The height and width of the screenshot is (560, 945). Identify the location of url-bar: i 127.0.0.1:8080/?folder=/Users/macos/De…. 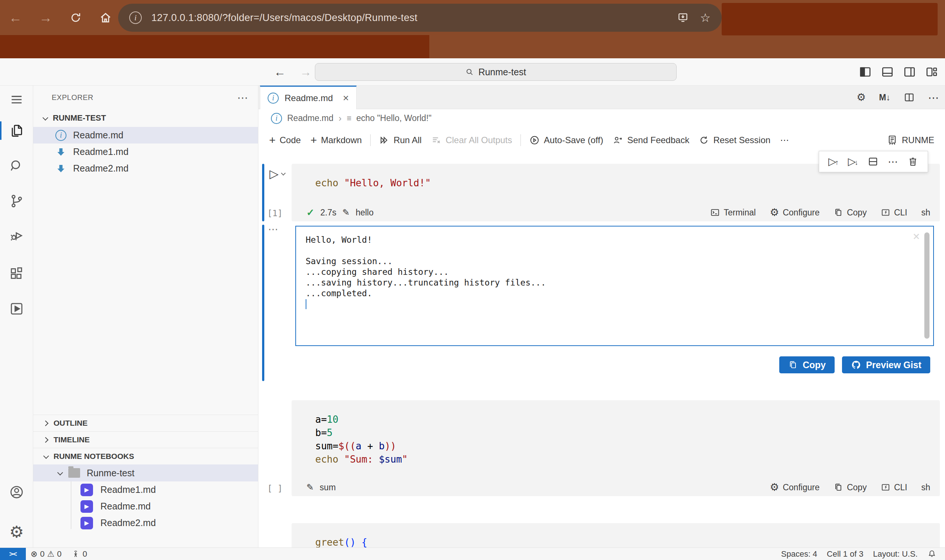
(420, 18).